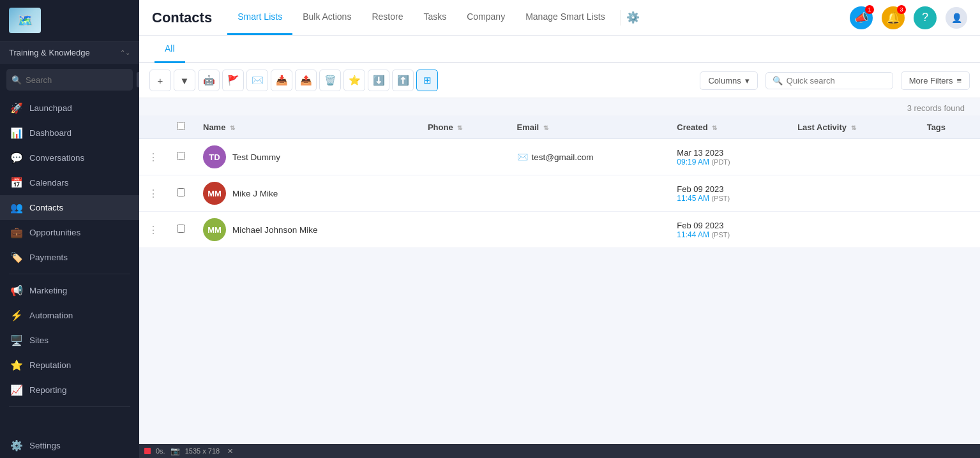 The image size is (980, 458). Describe the element at coordinates (17, 258) in the screenshot. I see `payments-icon: 🏷️` at that location.